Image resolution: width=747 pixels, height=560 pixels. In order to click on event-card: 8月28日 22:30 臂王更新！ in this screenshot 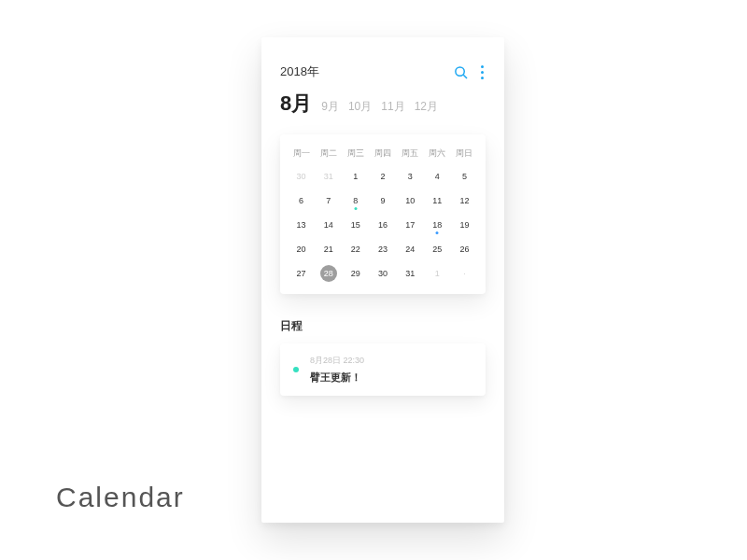, I will do `click(383, 370)`.